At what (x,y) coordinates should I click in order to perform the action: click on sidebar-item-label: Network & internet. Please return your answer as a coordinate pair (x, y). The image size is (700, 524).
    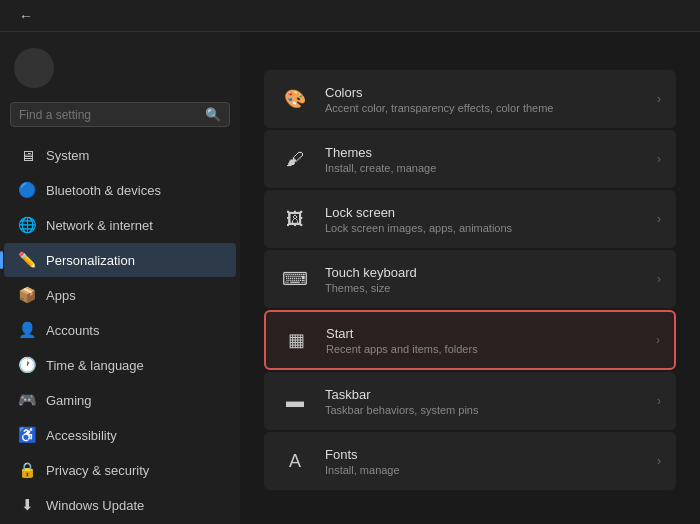
    Looking at the image, I should click on (100, 226).